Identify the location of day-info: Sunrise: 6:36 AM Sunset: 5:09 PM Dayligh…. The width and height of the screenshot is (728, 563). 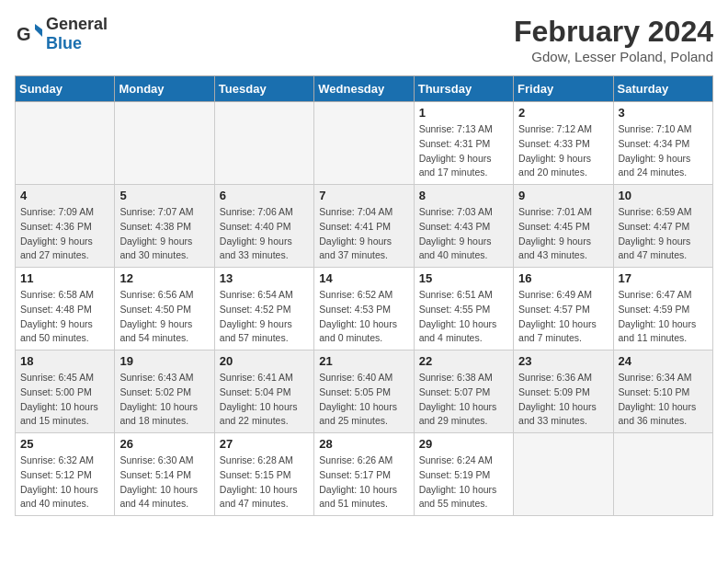
(563, 399).